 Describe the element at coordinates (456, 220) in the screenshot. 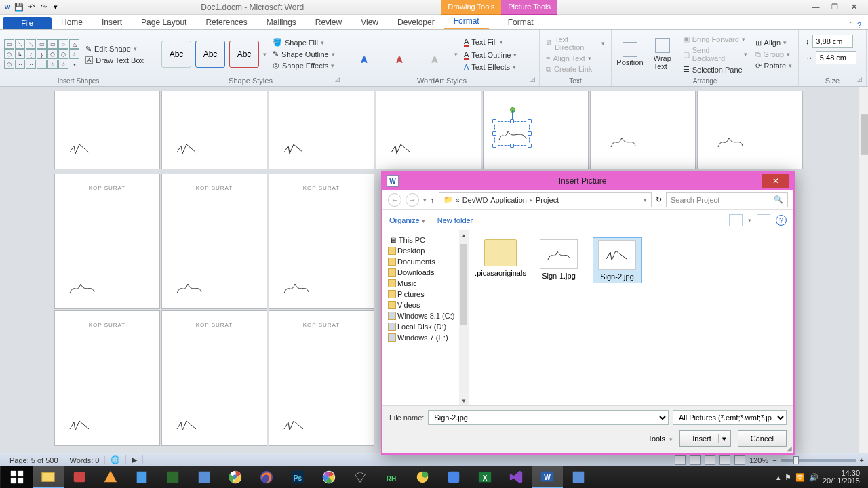

I see `new-folder-button: New folder` at that location.